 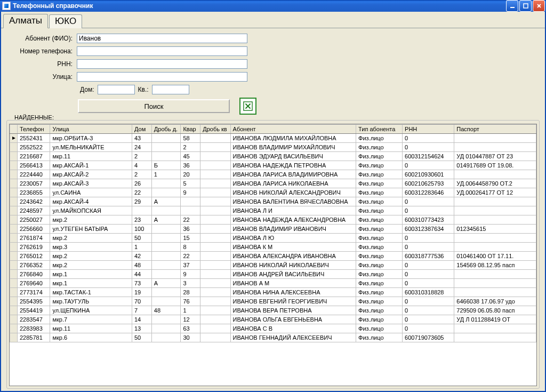 What do you see at coordinates (162, 64) in the screenshot?
I see `rnn-input` at bounding box center [162, 64].